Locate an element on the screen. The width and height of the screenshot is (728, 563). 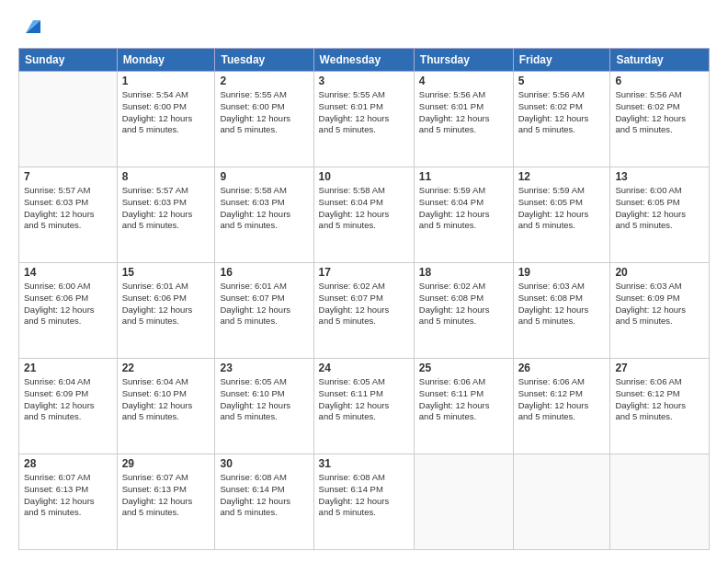
col-header-friday: Friday is located at coordinates (562, 61).